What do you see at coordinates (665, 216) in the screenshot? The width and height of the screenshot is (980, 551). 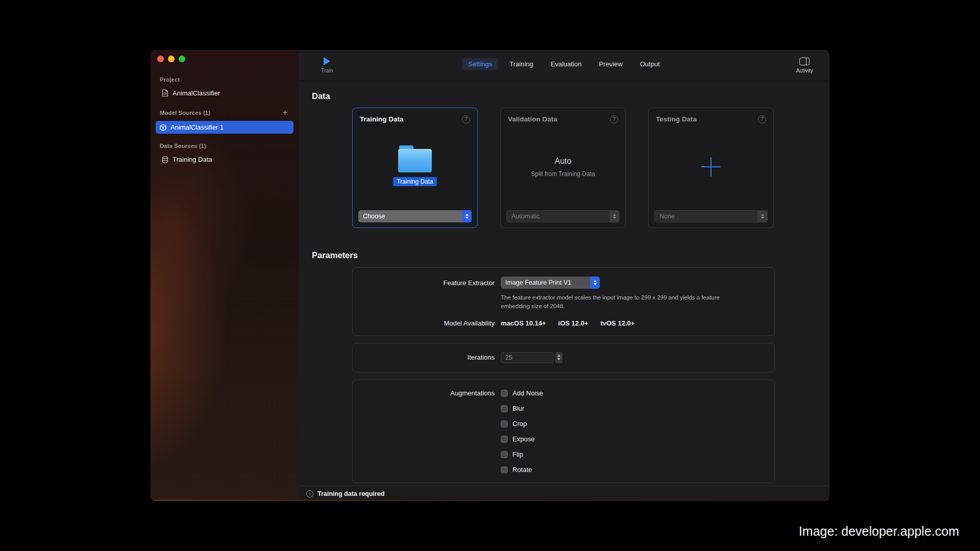 I see `dropdown-value: None` at bounding box center [665, 216].